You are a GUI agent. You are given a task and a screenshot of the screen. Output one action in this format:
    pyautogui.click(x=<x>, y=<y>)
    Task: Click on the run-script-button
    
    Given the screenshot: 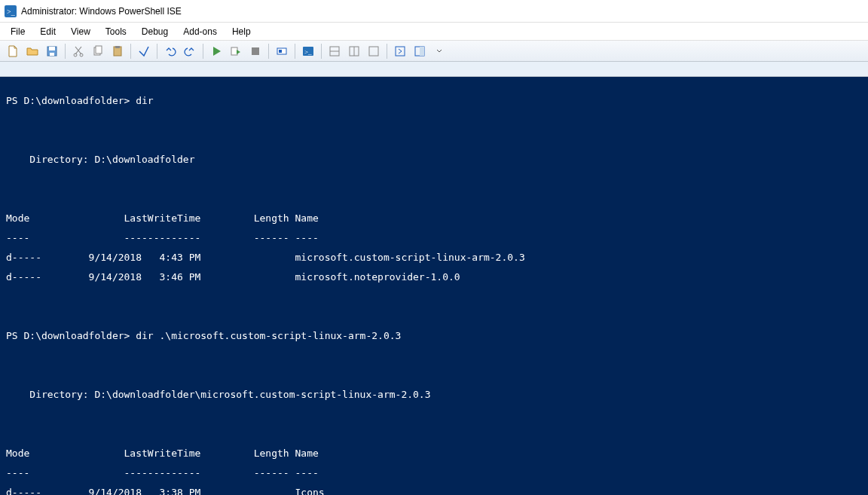 What is the action you would take?
    pyautogui.click(x=216, y=51)
    